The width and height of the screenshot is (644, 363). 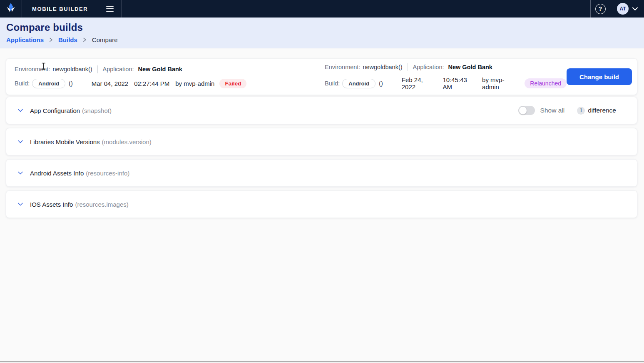 What do you see at coordinates (322, 33) in the screenshot?
I see `page-header: Compare builds Applications Builds Compa…` at bounding box center [322, 33].